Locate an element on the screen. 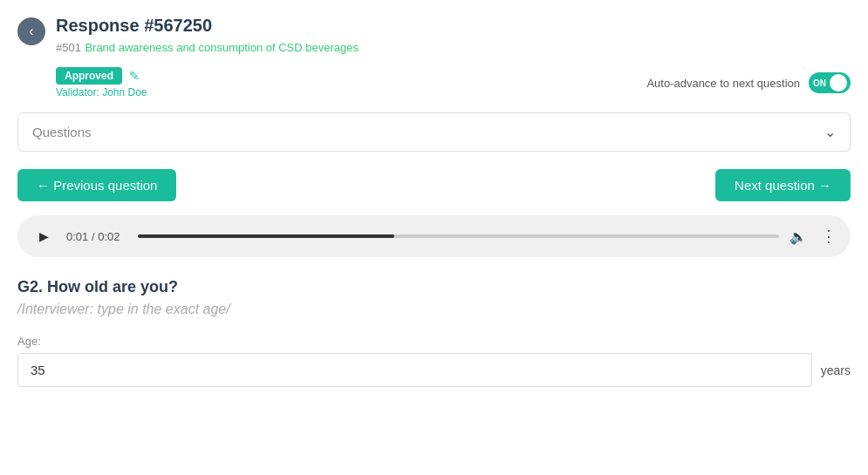 This screenshot has height=475, width=868. next-question-button: Next question → is located at coordinates (783, 185).